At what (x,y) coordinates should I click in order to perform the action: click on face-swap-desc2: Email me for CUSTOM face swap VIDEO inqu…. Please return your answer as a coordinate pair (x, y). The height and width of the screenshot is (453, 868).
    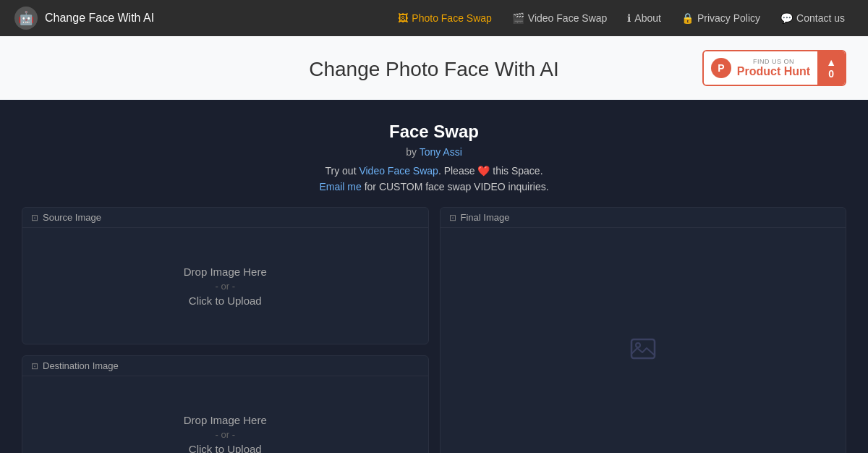
    Looking at the image, I should click on (434, 187).